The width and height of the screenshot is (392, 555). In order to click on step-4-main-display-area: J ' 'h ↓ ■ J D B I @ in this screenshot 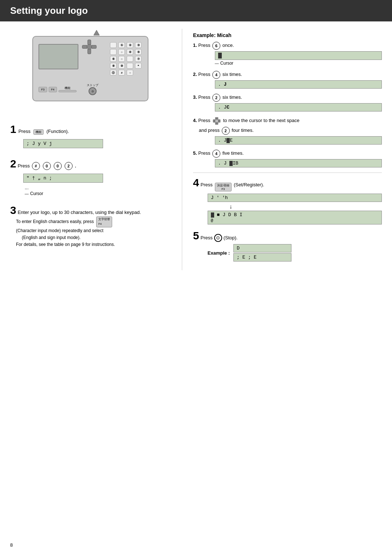, I will do `click(295, 209)`.